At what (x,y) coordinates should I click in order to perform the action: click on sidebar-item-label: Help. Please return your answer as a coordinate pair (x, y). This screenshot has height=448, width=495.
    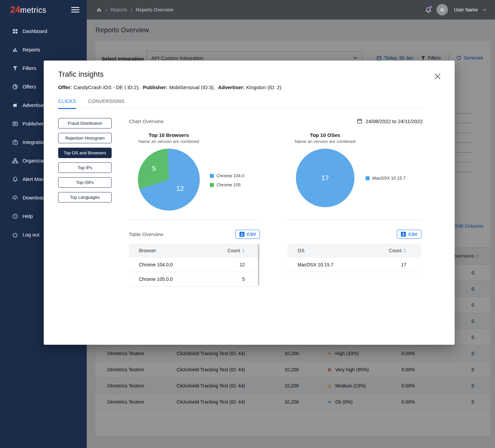
    Looking at the image, I should click on (28, 216).